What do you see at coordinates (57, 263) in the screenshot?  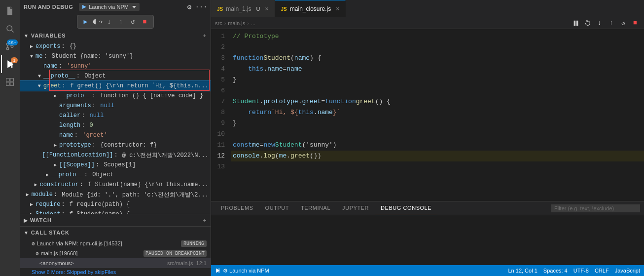 I see `anon-label: <anonymous>` at bounding box center [57, 263].